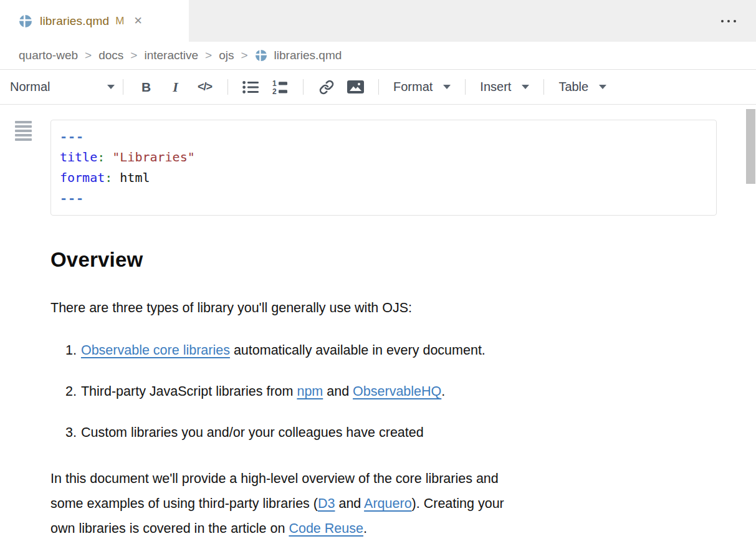 Image resolution: width=756 pixels, height=554 pixels. What do you see at coordinates (146, 87) in the screenshot?
I see `bold-button: B` at bounding box center [146, 87].